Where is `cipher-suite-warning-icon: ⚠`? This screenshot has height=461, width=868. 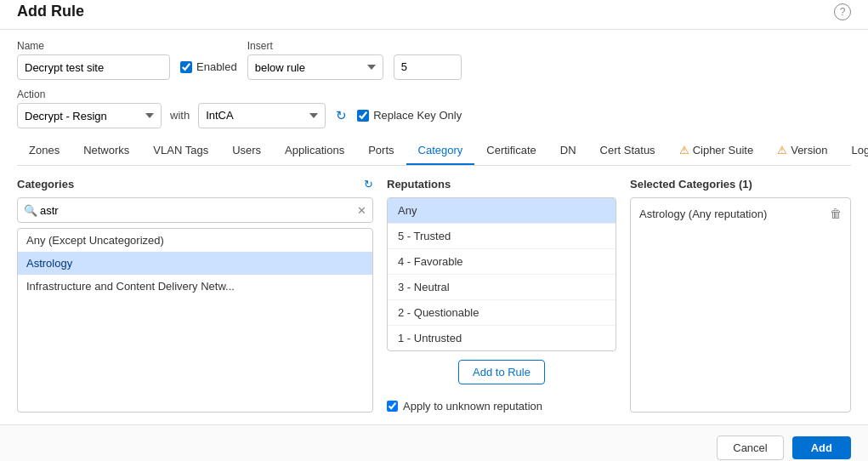
cipher-suite-warning-icon: ⚠ is located at coordinates (684, 150).